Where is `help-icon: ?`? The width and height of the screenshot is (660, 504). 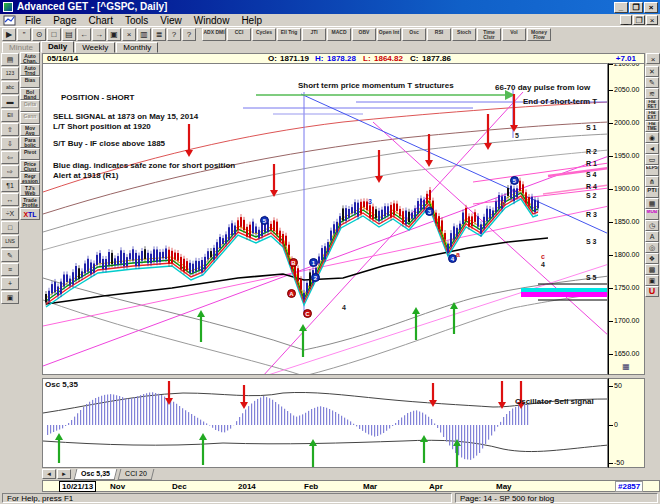
help-icon: ? is located at coordinates (174, 34).